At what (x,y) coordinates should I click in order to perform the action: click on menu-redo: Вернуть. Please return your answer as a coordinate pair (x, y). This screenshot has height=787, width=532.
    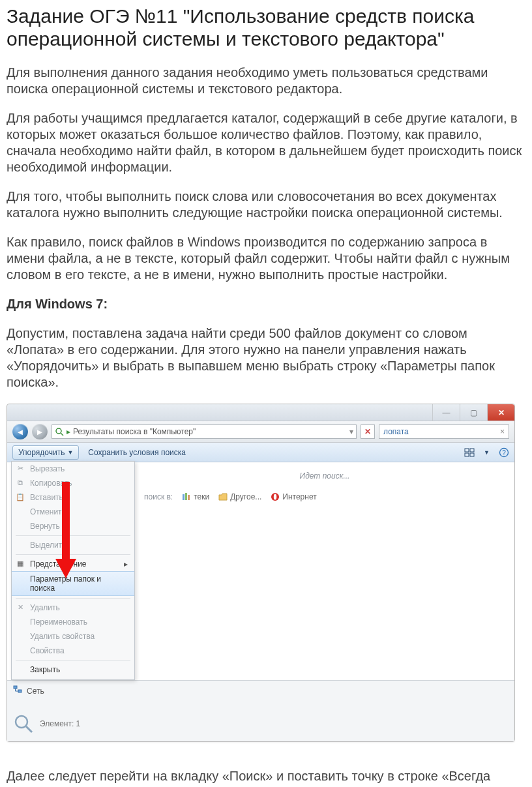
    Looking at the image, I should click on (73, 526).